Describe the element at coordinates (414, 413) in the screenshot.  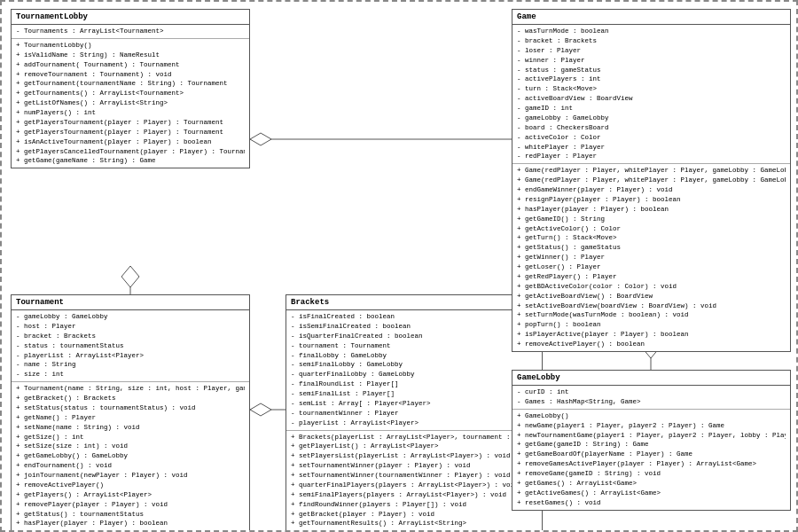
I see `brackets-box: Brackets - isFinalCreated : boolean - is…` at that location.